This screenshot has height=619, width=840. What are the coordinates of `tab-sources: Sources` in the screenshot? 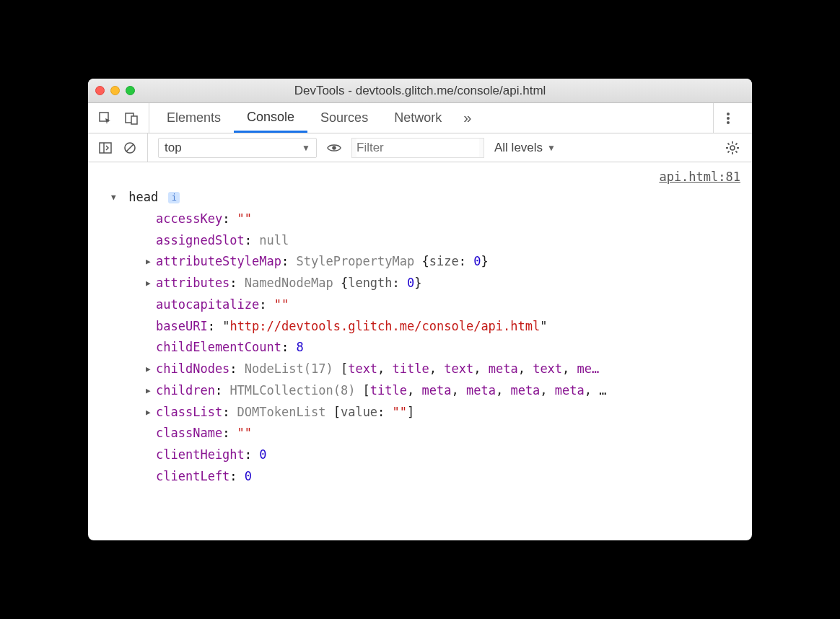 It's located at (344, 118).